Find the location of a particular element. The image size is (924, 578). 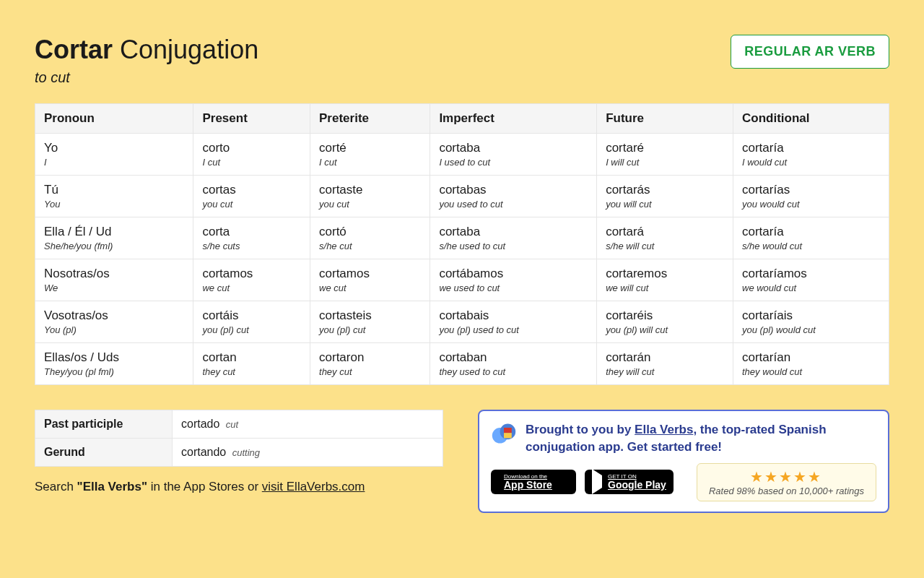

conjugation-cell: cortabasyou used to cut is located at coordinates (514, 197).